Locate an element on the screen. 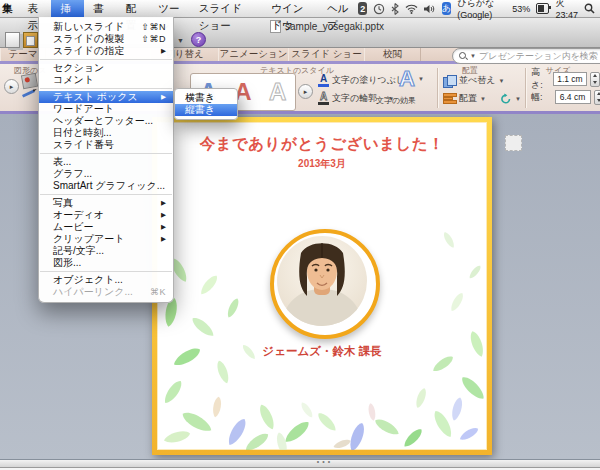 The image size is (600, 470). height-label: 高さ: is located at coordinates (540, 79).